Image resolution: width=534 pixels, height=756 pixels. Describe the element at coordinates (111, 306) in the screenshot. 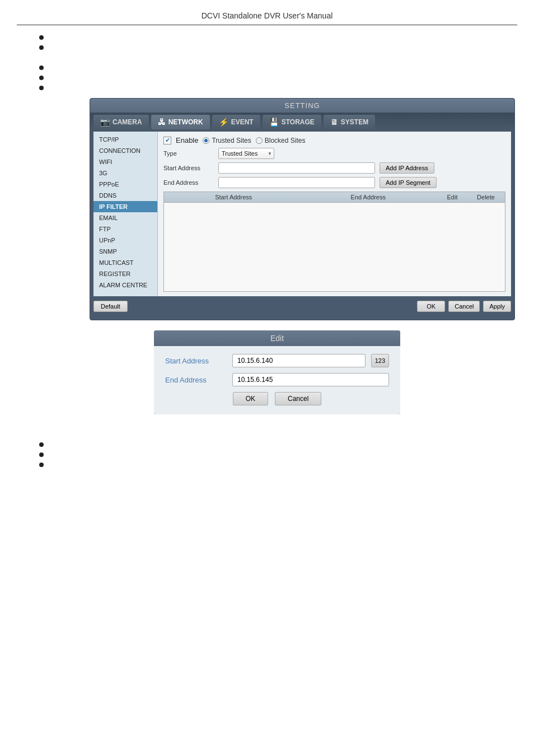

I see `default-button: Default` at that location.